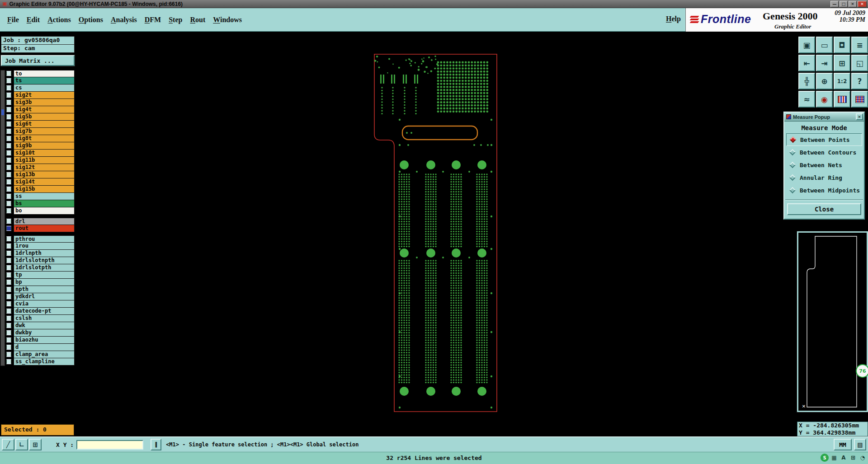 Image resolution: width=868 pixels, height=464 pixels. Describe the element at coordinates (40, 153) in the screenshot. I see `layer-row-sig10t: sig10t` at that location.